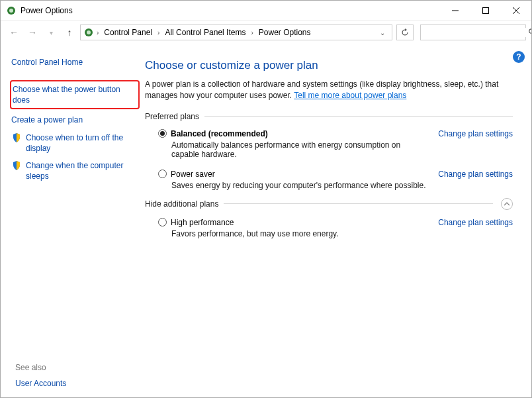  Describe the element at coordinates (455, 11) in the screenshot. I see `minimize-button` at that location.